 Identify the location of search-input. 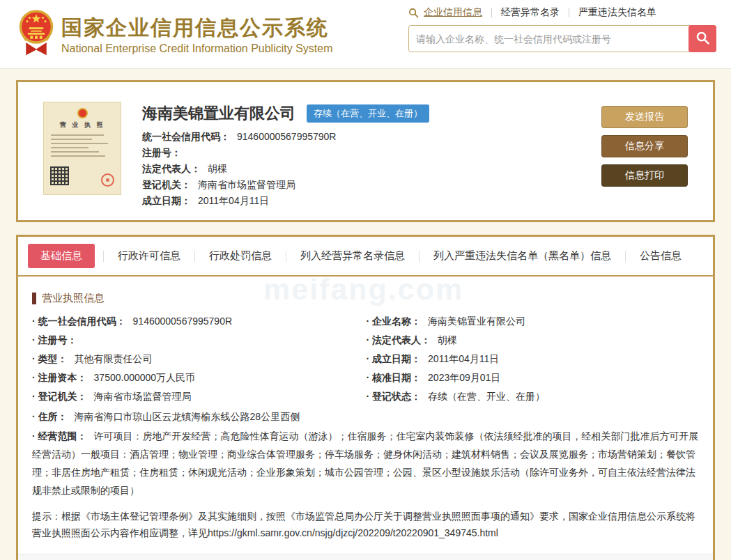
(562, 39).